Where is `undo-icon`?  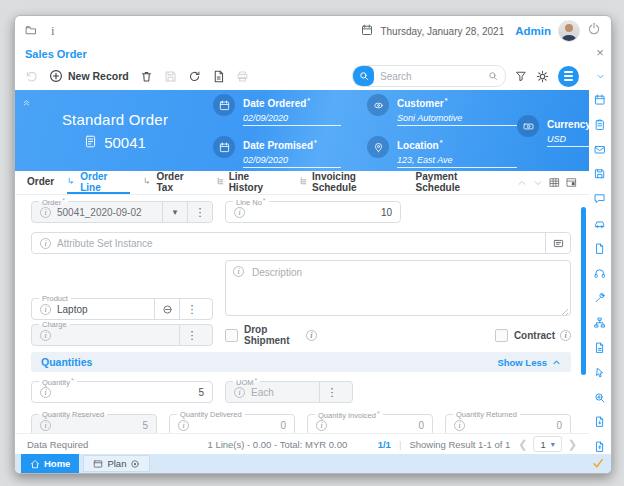
undo-icon is located at coordinates (32, 76).